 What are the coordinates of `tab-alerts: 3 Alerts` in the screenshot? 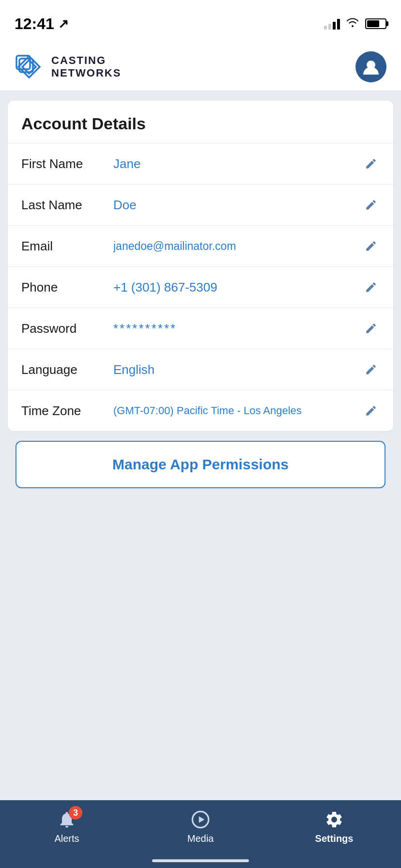 It's located at (67, 826).